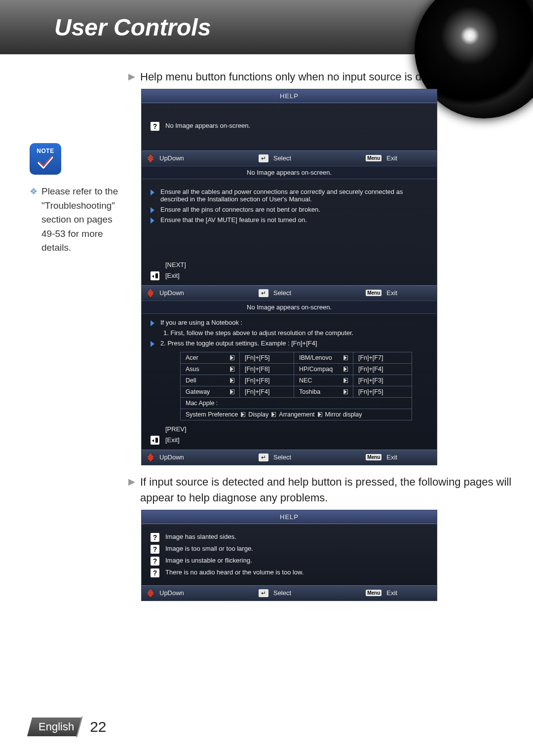 This screenshot has height=756, width=533. Describe the element at coordinates (296, 403) in the screenshot. I see `mac-label: Mac Apple :` at that location.